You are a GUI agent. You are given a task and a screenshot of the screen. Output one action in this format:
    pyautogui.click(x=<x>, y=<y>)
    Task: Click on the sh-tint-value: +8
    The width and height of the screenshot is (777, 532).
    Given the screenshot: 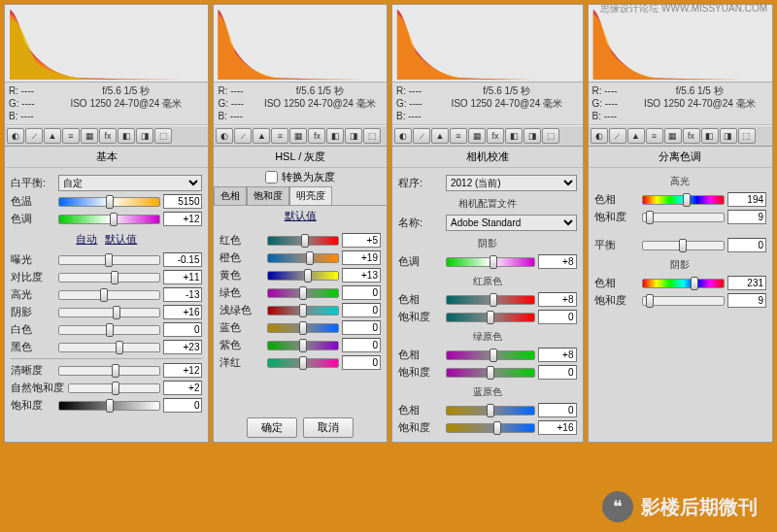 What is the action you would take?
    pyautogui.click(x=557, y=262)
    